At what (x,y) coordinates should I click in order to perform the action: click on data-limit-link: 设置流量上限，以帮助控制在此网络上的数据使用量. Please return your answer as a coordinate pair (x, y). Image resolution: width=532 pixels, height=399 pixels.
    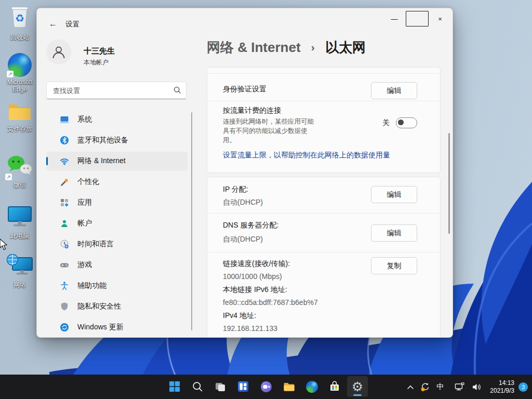
    Looking at the image, I should click on (307, 155).